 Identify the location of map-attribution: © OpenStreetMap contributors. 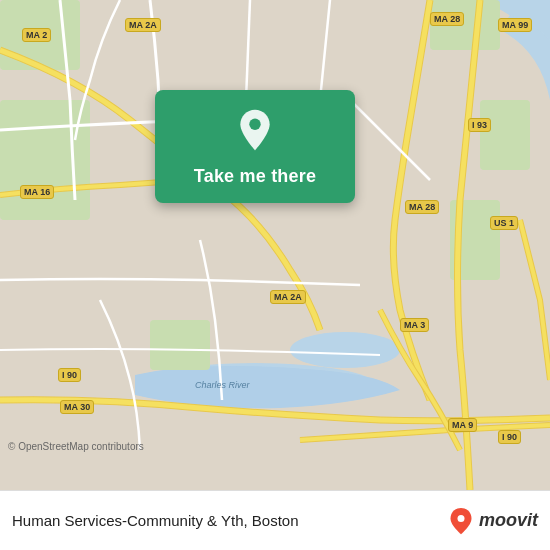
(76, 446).